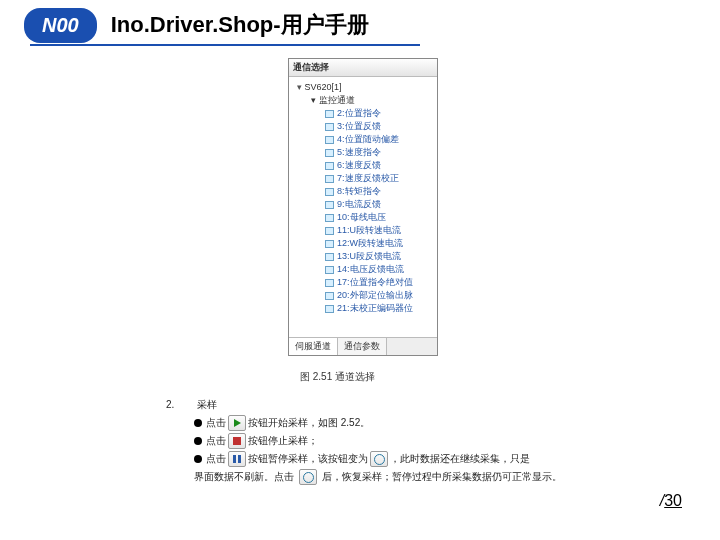 The height and width of the screenshot is (540, 720). I want to click on tree-leaf-label: 2:位置指令, so click(359, 113).